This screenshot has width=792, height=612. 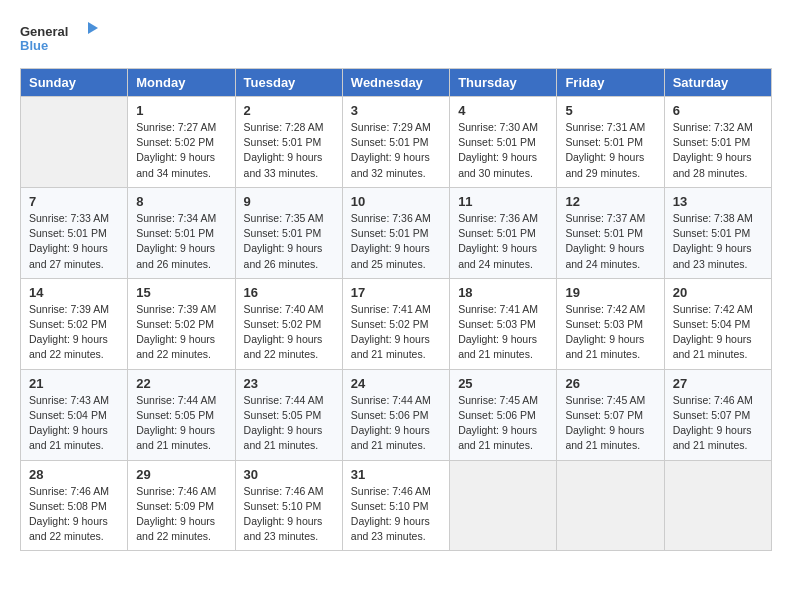 What do you see at coordinates (396, 142) in the screenshot?
I see `calendar-cell: 3Sunrise: 7:29 AMSunset: 5:01 PMDaylight…` at bounding box center [396, 142].